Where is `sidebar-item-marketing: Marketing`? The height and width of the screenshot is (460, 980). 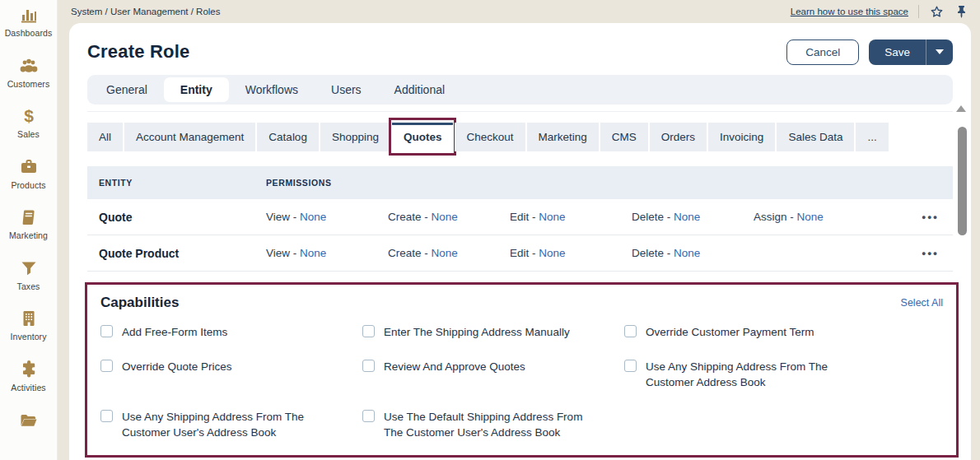 sidebar-item-marketing: Marketing is located at coordinates (29, 232).